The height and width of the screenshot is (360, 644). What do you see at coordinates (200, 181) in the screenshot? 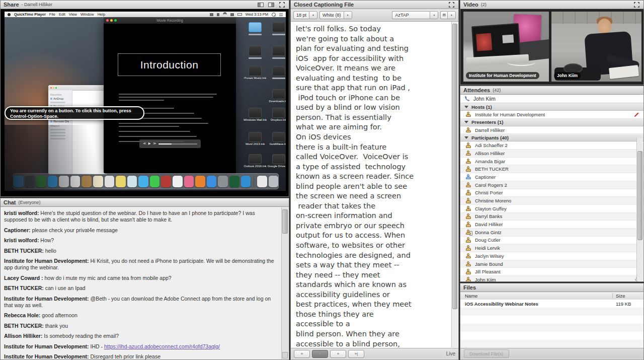
I see `ibooks-icon` at bounding box center [200, 181].